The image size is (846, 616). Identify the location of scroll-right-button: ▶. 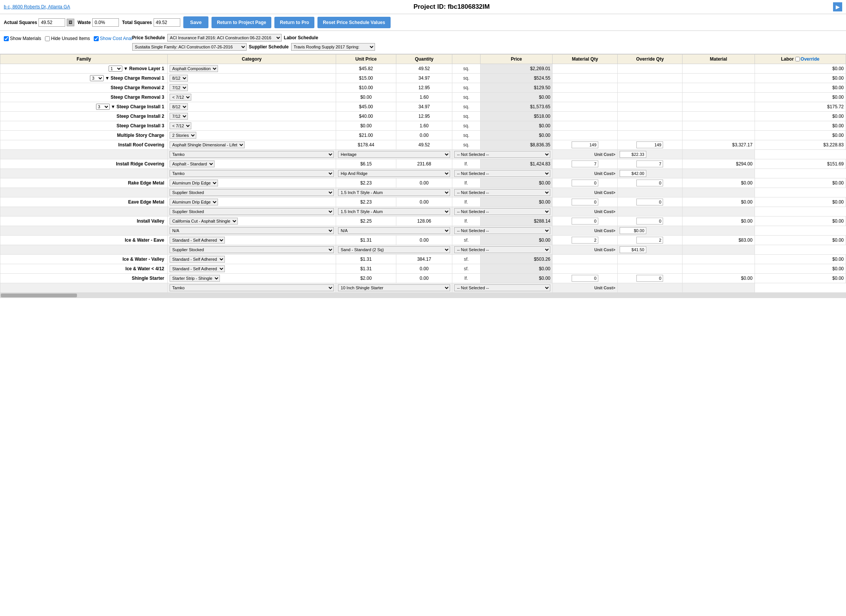
(838, 7).